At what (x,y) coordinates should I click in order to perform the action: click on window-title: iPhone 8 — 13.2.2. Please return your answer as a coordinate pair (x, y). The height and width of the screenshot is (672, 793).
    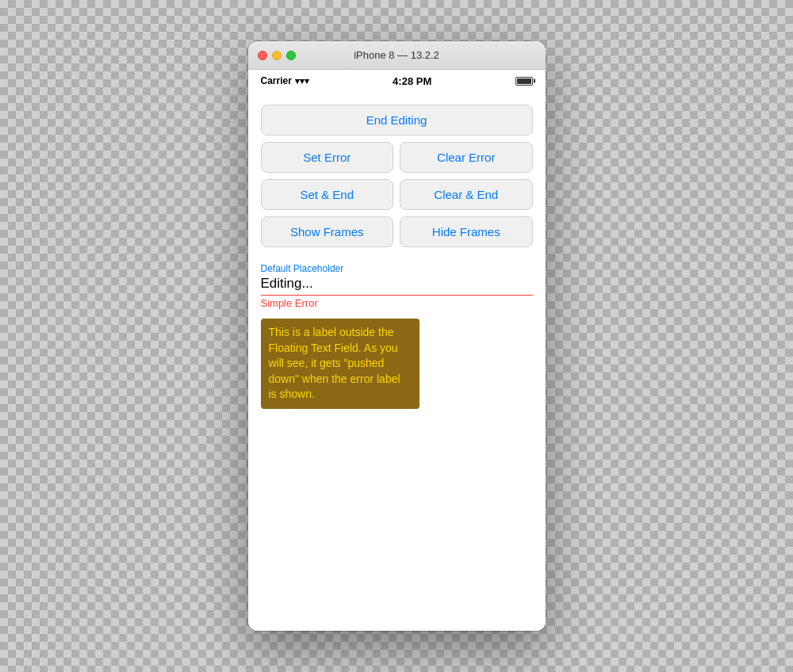
    Looking at the image, I should click on (396, 55).